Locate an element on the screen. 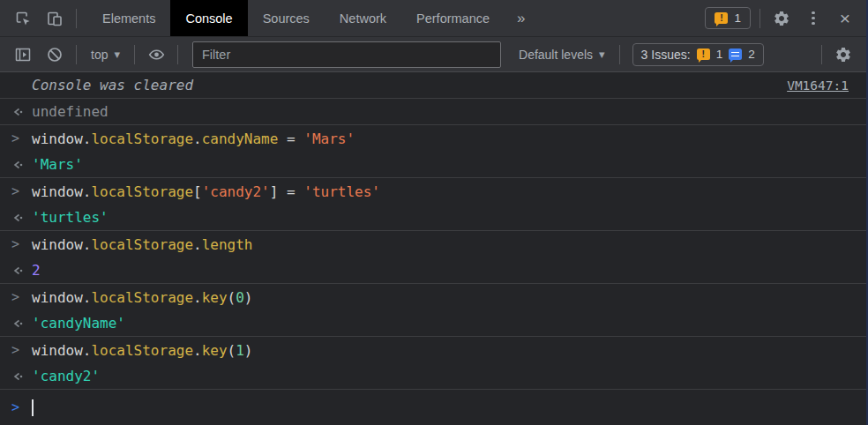 This screenshot has height=425, width=868. console-message-text: 2 is located at coordinates (36, 270).